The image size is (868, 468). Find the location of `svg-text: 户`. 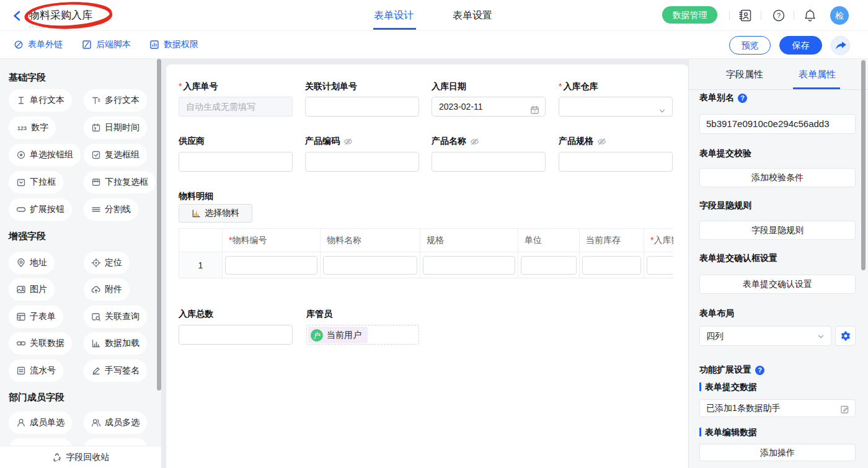

svg-text: 户 is located at coordinates (317, 335).